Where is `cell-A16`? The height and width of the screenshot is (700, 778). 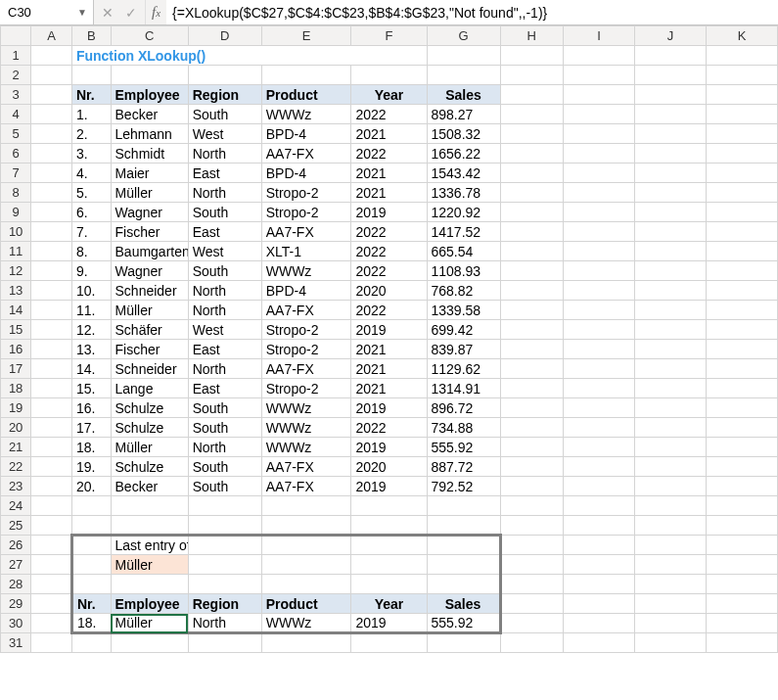
cell-A16 is located at coordinates (52, 350).